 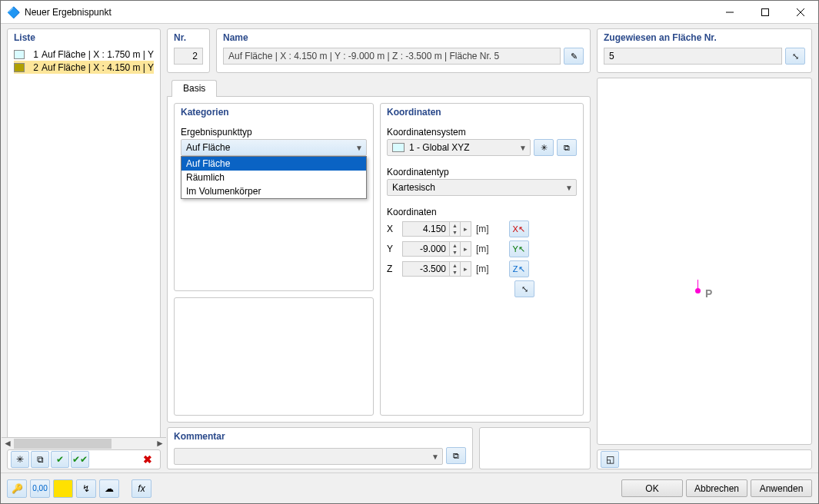 I want to click on key-icon: 🔑, so click(x=17, y=489).